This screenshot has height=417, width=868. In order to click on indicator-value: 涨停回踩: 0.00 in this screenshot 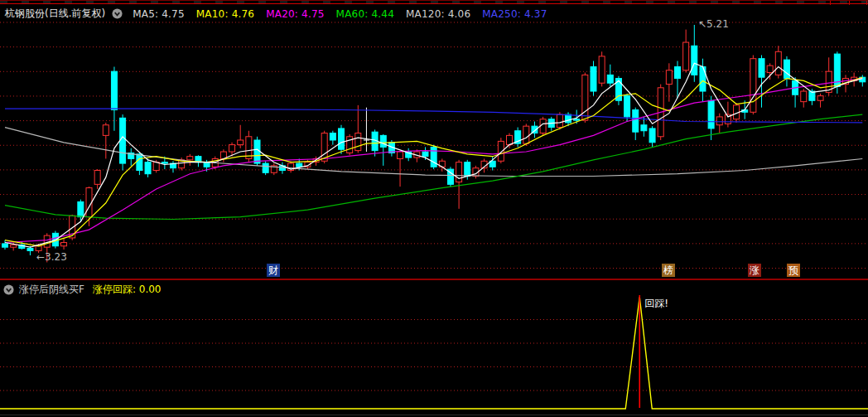, I will do `click(128, 290)`.